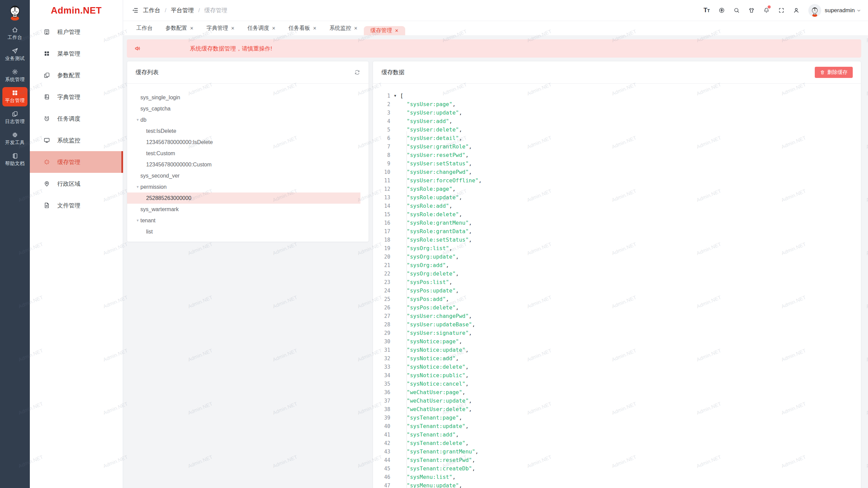 This screenshot has width=868, height=488. I want to click on code-line: 10 "sysUser:changePwd",, so click(617, 172).